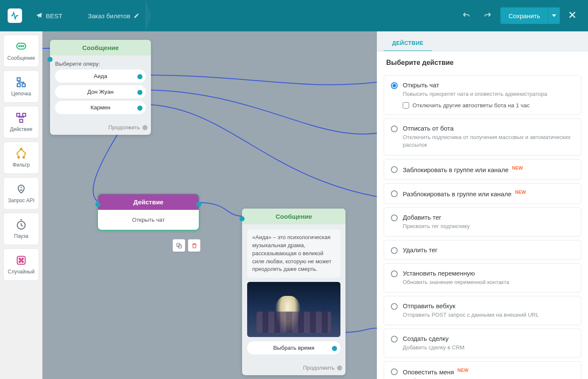 Image resolution: width=588 pixels, height=379 pixels. I want to click on action-option-6: Установить переменнуюОбновить значение п…, so click(482, 278).